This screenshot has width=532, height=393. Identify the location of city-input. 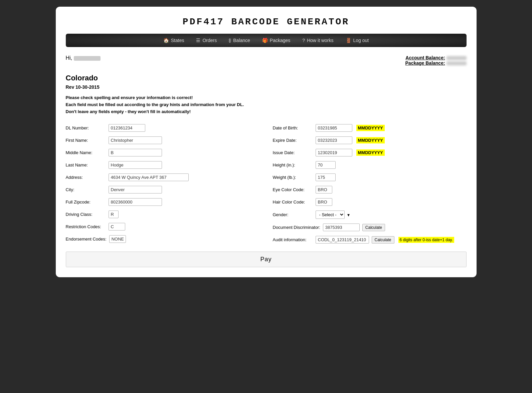
(135, 189).